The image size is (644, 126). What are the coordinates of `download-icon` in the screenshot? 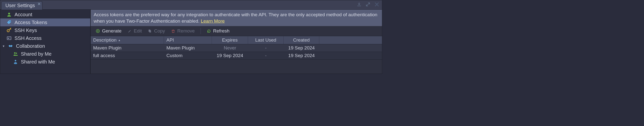 It's located at (359, 5).